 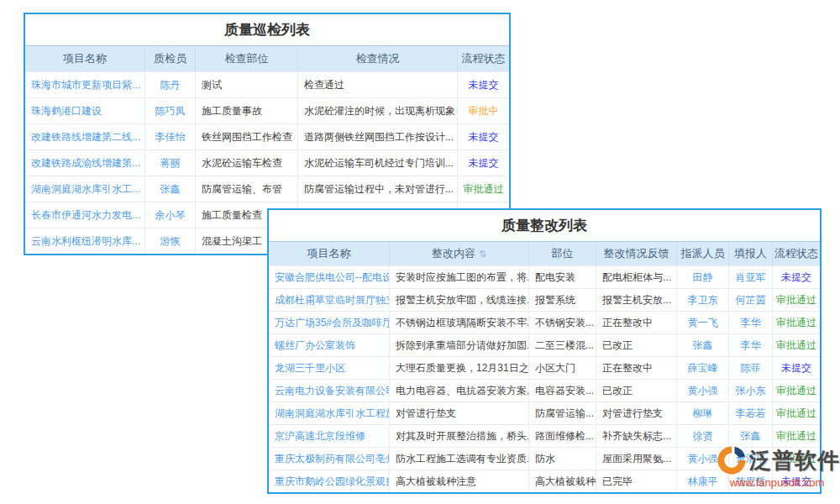 What do you see at coordinates (563, 323) in the screenshot?
I see `part-cell: 不锈钢安装...` at bounding box center [563, 323].